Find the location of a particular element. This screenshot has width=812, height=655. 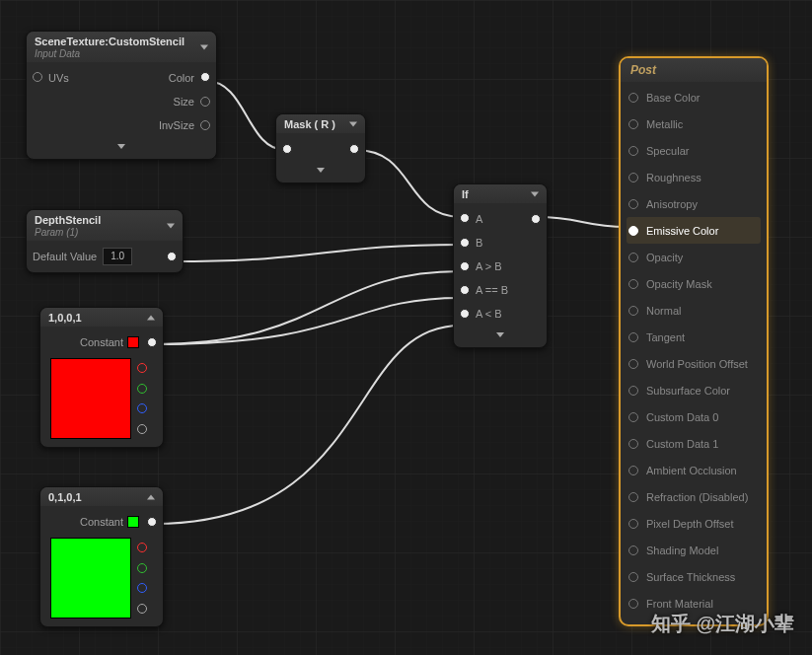

output-pin-invsize is located at coordinates (205, 125).